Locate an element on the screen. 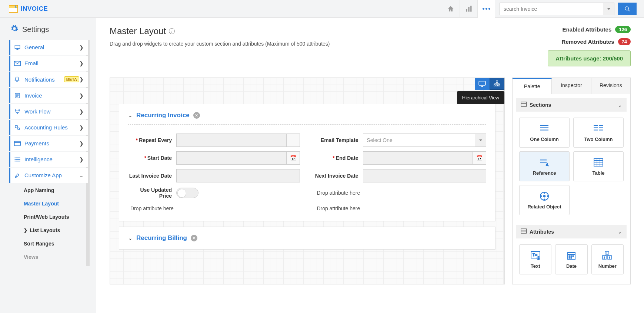 The width and height of the screenshot is (644, 313). hierarchical-view-button is located at coordinates (497, 84).